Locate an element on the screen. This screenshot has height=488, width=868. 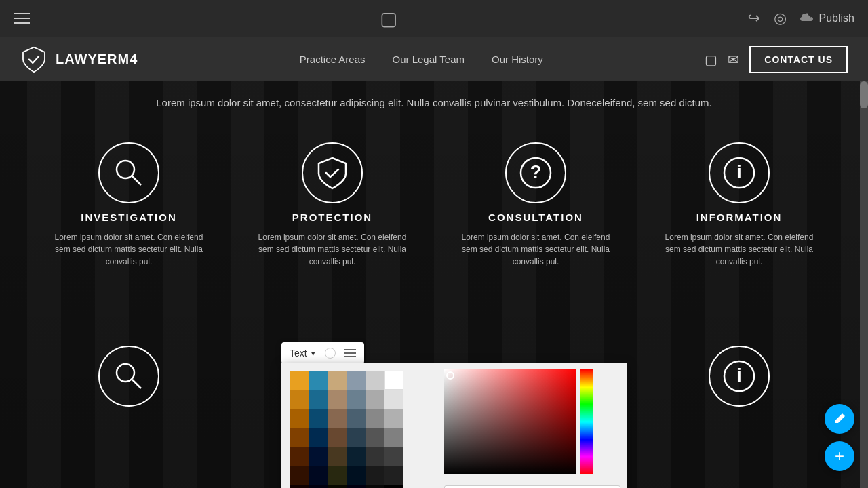
information-desc: Lorem ipsum dolor sit amet. Con eleifend… is located at coordinates (739, 249).